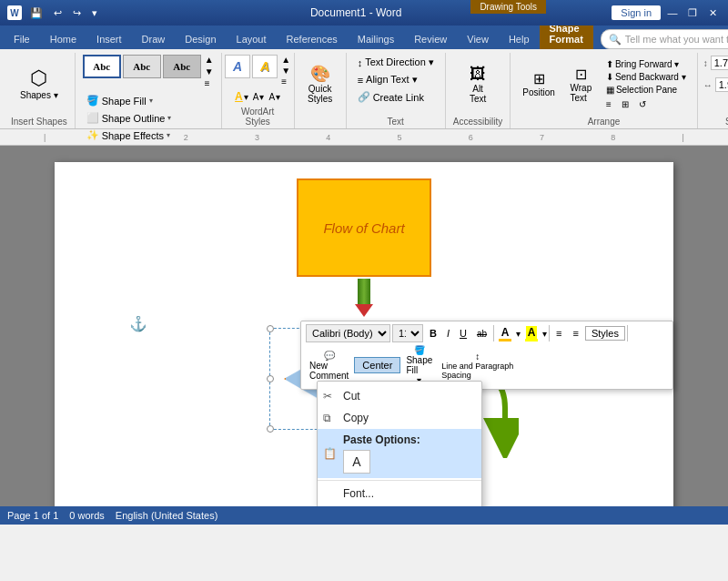 The height and width of the screenshot is (581, 728). Describe the element at coordinates (364, 515) in the screenshot. I see `status-bar: Page 1 of 1 0 words English (United Stat…` at that location.